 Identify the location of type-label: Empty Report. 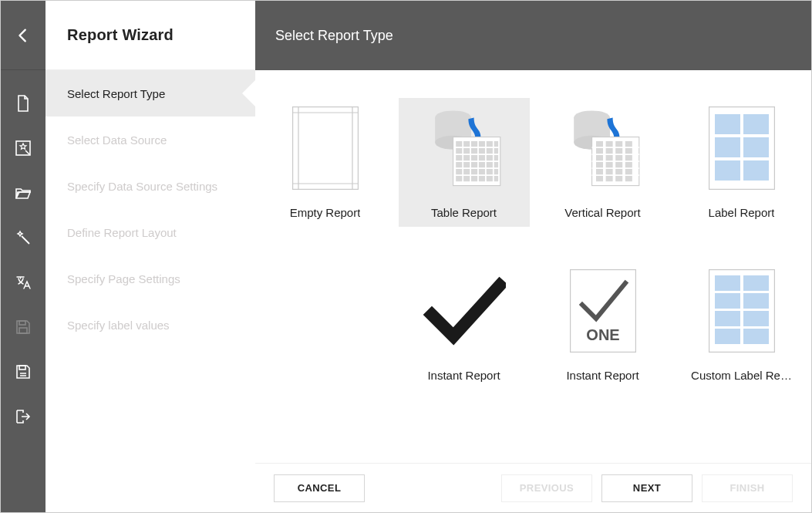
(325, 213).